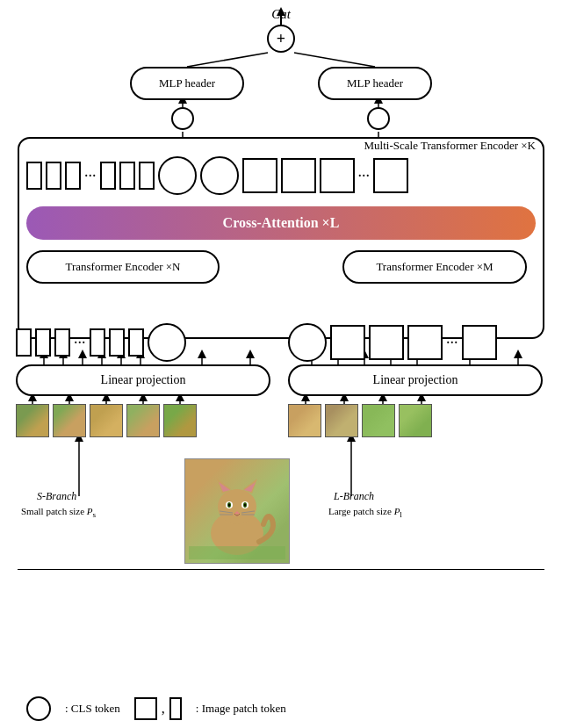 The image size is (562, 728). What do you see at coordinates (365, 513) in the screenshot?
I see `large-patch-size-label: Large patch size Pl` at bounding box center [365, 513].